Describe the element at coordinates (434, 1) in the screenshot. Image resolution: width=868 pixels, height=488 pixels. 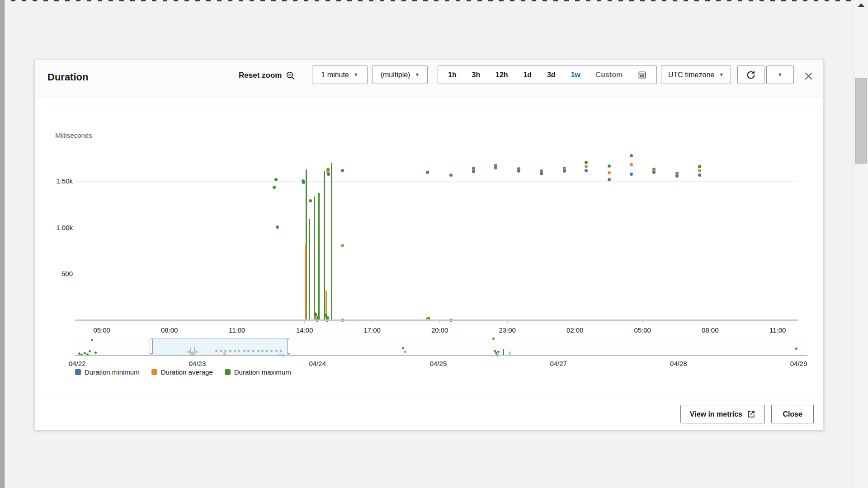
I see `top-edge-dashes` at that location.